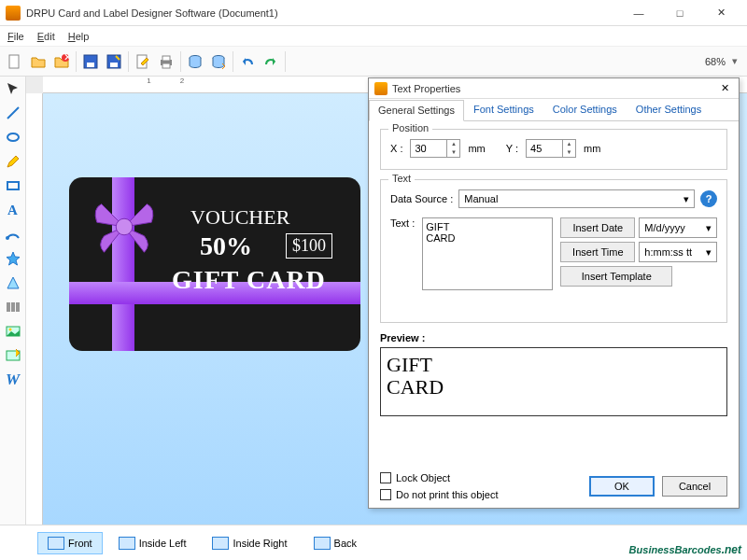 This screenshot has width=747, height=560. What do you see at coordinates (13, 259) in the screenshot?
I see `star-tool-icon` at bounding box center [13, 259].